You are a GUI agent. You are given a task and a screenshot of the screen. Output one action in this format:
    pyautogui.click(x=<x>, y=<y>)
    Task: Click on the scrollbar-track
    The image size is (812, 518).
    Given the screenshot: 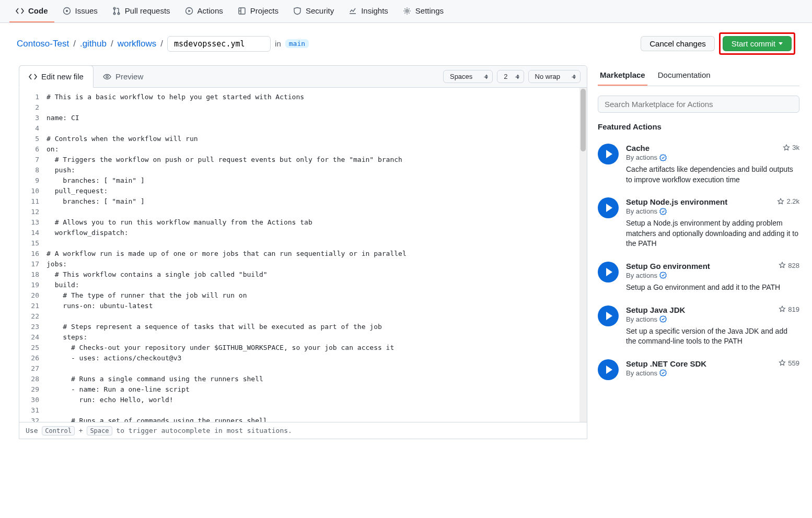 What is the action you would take?
    pyautogui.click(x=583, y=255)
    